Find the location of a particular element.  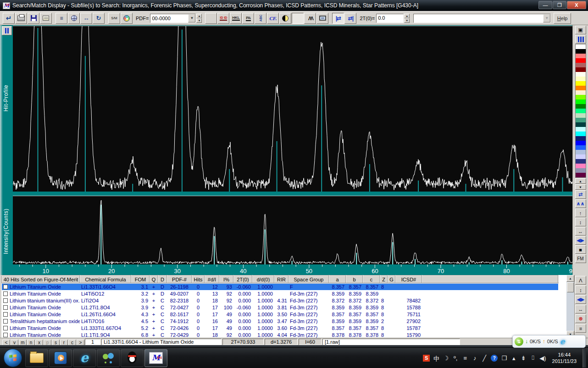

table-cell: 3.60 is located at coordinates (282, 328).